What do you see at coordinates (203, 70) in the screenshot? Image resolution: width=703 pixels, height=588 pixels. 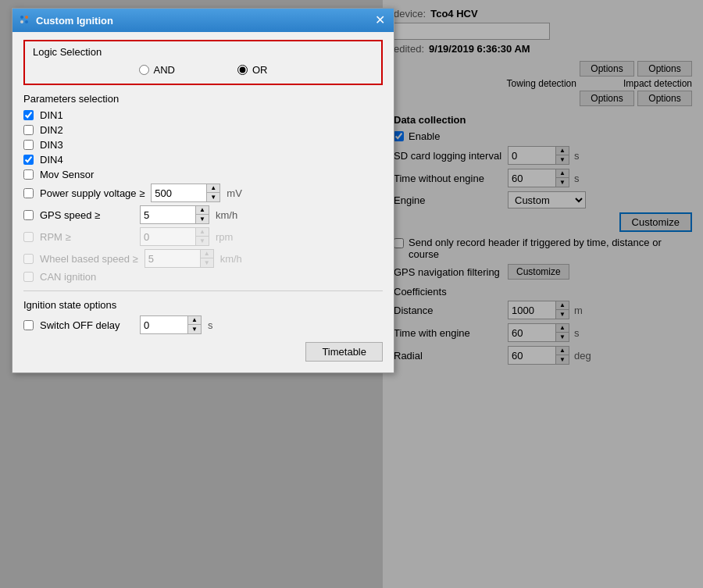 I see `radio-row: AND OR` at bounding box center [203, 70].